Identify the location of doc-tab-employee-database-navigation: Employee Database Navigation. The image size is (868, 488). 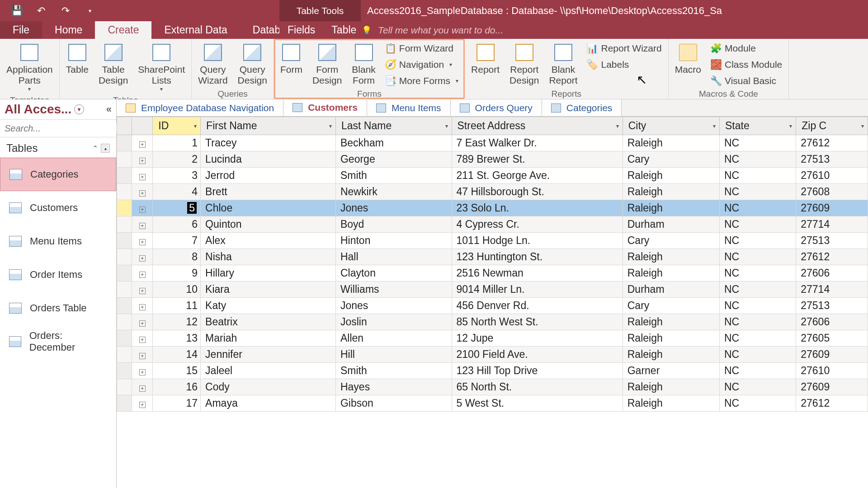
(200, 108).